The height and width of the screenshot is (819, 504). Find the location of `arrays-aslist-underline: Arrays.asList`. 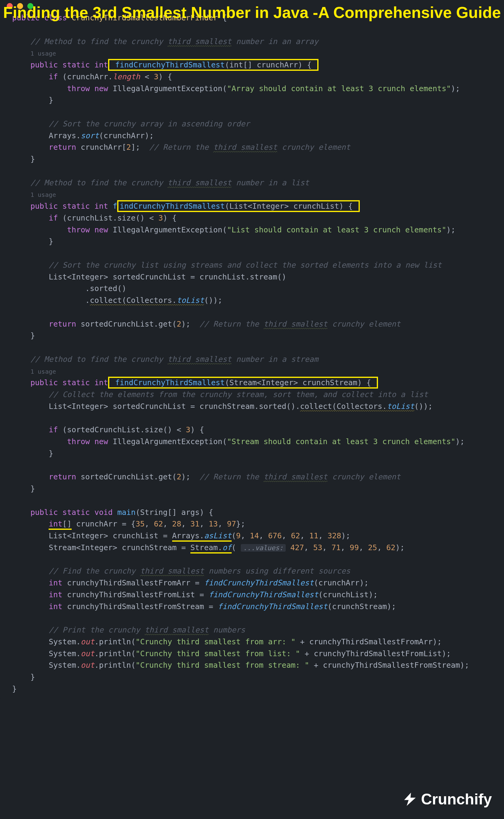

arrays-aslist-underline: Arrays.asList is located at coordinates (202, 536).